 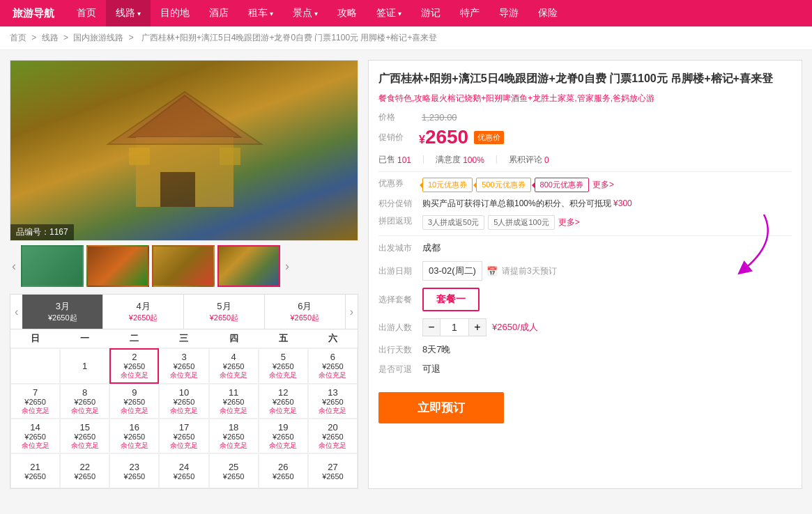 What do you see at coordinates (477, 327) in the screenshot?
I see `qty-plus-button: +` at bounding box center [477, 327].